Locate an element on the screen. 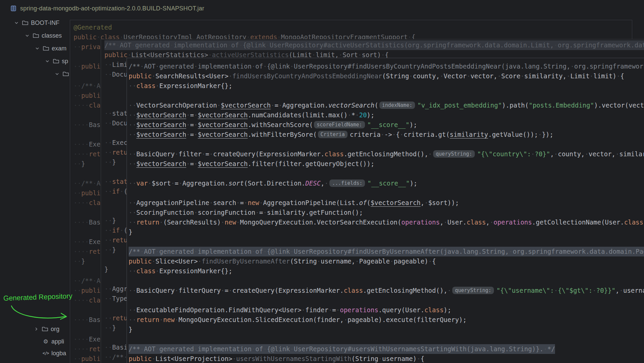 Image resolution: width=644 pixels, height=363 pixels. code-line: ··return·new·MongoQueryExecution.SlicedE… is located at coordinates (386, 320).